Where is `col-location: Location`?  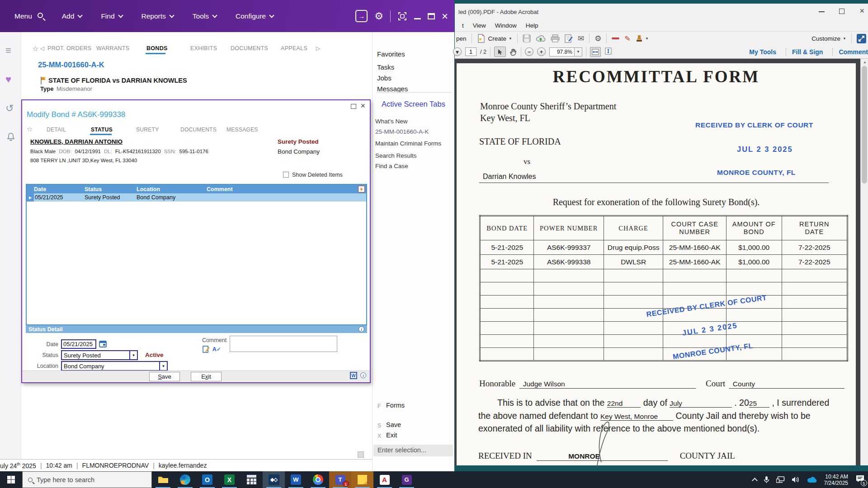 col-location: Location is located at coordinates (172, 189).